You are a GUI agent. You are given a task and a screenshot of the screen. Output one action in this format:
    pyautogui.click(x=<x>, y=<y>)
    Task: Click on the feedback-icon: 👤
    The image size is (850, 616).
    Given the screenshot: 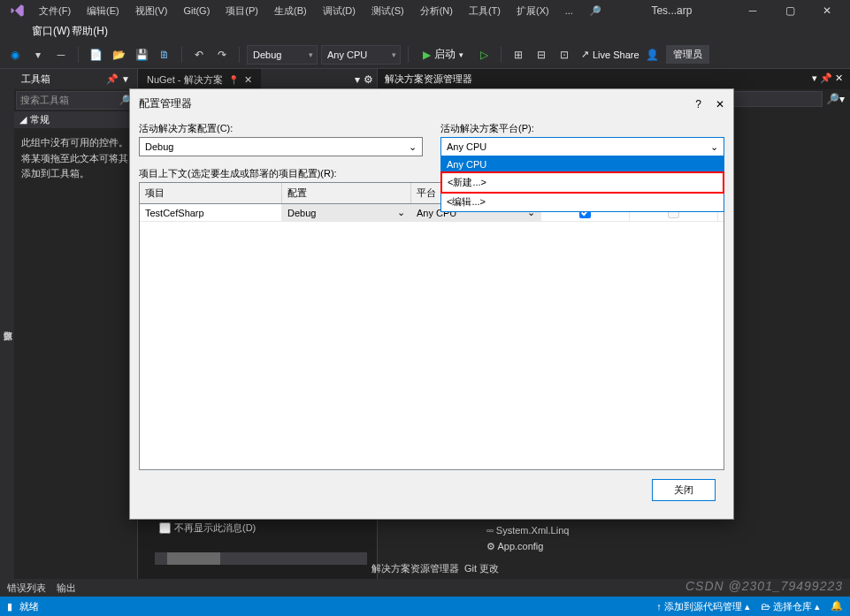 What is the action you would take?
    pyautogui.click(x=653, y=55)
    